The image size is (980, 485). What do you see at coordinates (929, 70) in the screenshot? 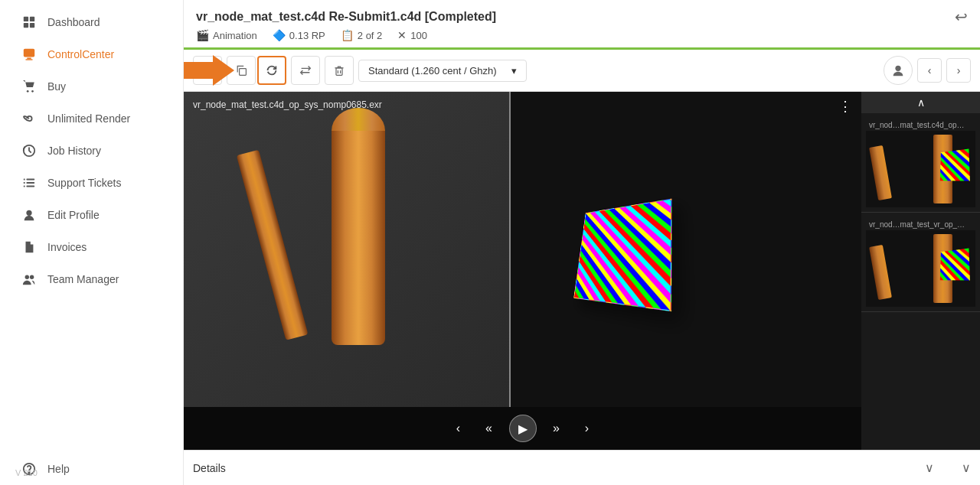
I see `nav-prev-button: ‹` at bounding box center [929, 70].